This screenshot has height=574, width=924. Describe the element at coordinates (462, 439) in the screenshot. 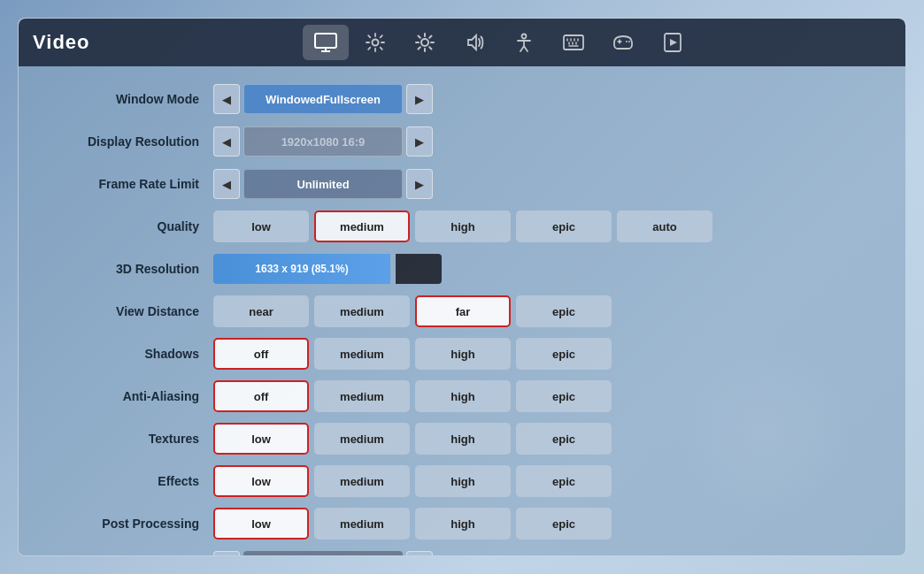

I see `textures-row: Textures low medium high epic` at that location.